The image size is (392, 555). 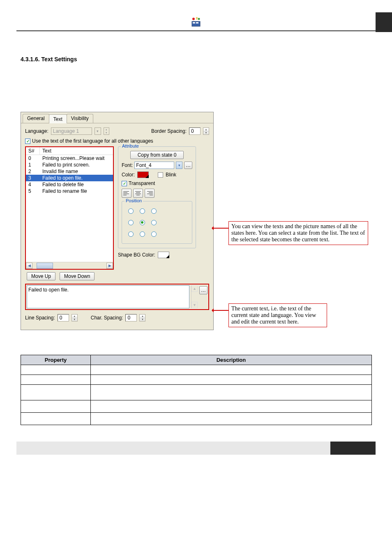 I want to click on char-spacing-label: Char. Spacing:, so click(x=107, y=318).